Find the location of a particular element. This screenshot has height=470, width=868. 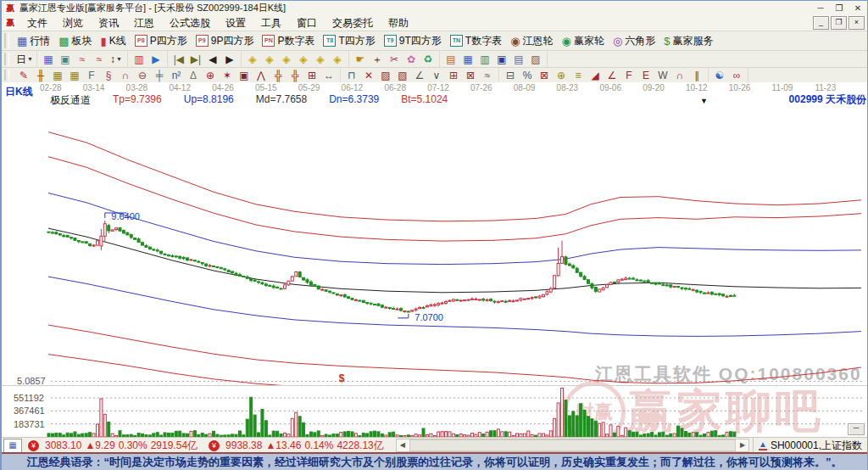

calendar-button: ▤ is located at coordinates (451, 59).